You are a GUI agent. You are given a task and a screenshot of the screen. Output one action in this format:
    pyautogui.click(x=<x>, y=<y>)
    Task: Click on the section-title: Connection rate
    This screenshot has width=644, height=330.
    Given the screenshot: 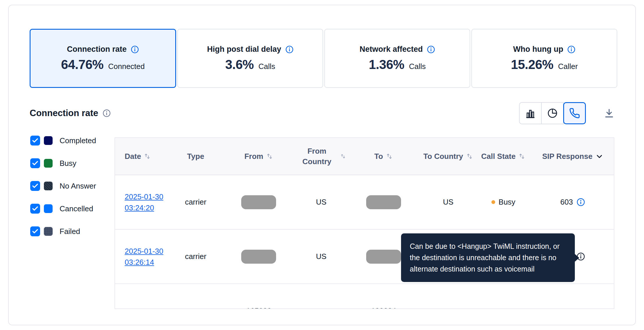 What is the action you would take?
    pyautogui.click(x=64, y=113)
    